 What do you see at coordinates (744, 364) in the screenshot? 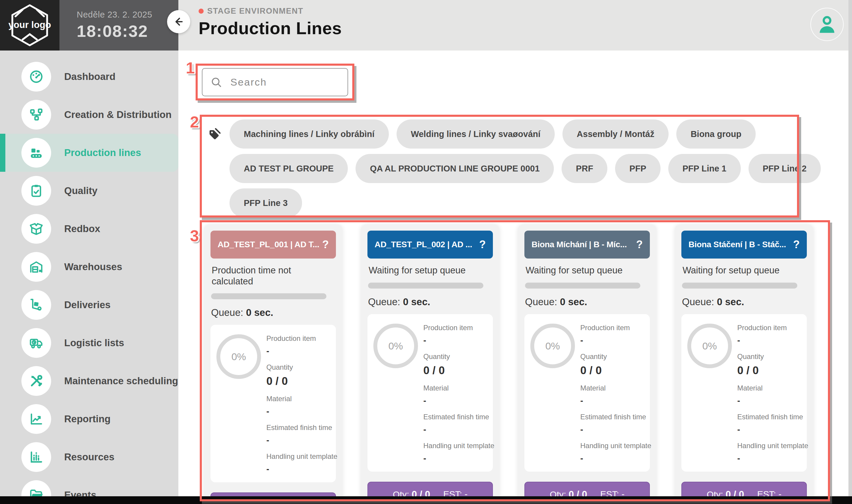
I see `production-line-card: Biona Stáčení | B - Stáč... ? Waiting fo…` at bounding box center [744, 364].